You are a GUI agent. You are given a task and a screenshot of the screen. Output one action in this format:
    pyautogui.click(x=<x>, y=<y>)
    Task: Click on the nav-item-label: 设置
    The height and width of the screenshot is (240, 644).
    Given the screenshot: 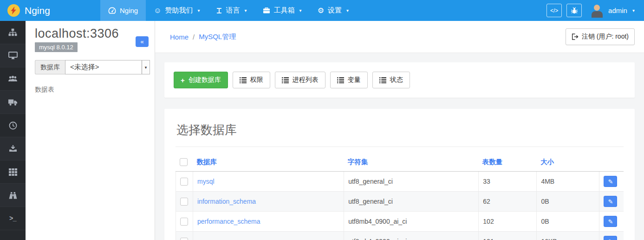 What is the action you would take?
    pyautogui.click(x=335, y=10)
    